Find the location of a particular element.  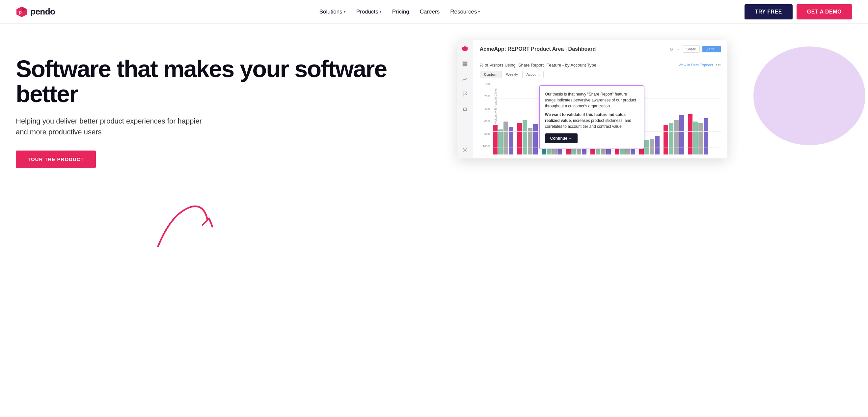

nav-ctas: TRY FREE GET A DEMO is located at coordinates (799, 12).